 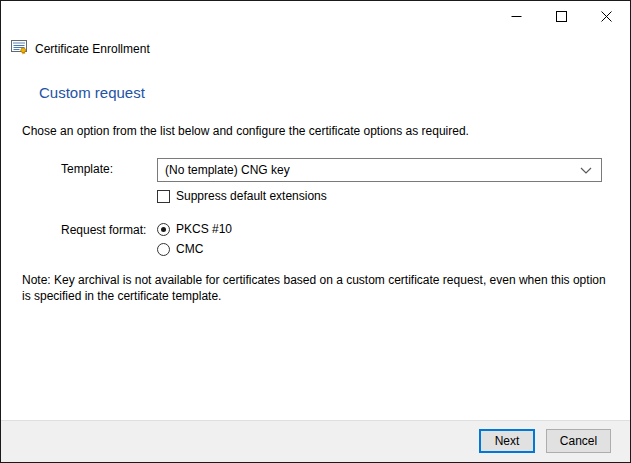 I want to click on request-format-label: Request format:, so click(x=104, y=230).